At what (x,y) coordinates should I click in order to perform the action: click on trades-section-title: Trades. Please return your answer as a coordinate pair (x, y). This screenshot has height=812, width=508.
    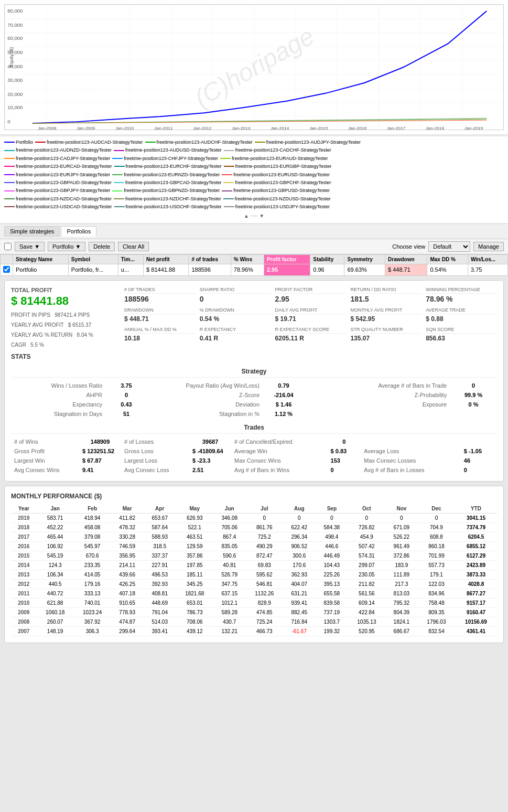
    Looking at the image, I should click on (254, 429).